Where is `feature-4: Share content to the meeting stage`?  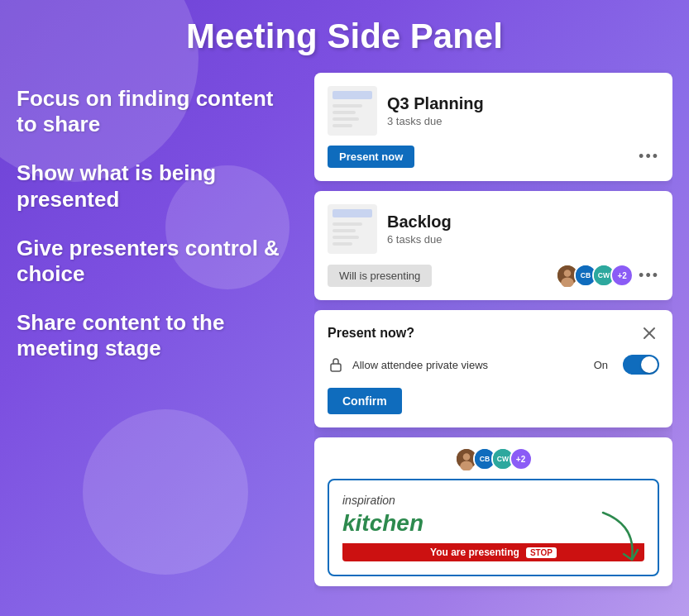
feature-4: Share content to the meeting stage is located at coordinates (157, 336).